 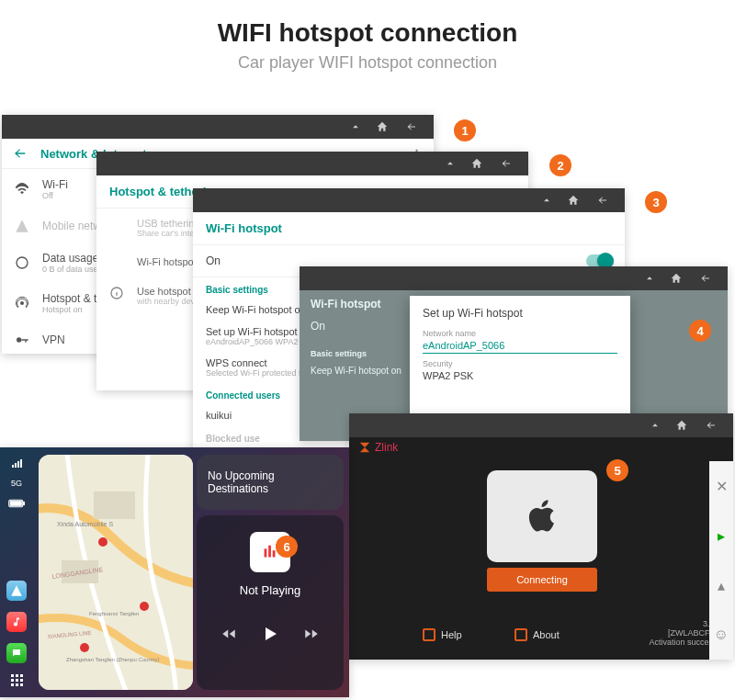 What do you see at coordinates (521, 635) in the screenshot?
I see `about-icon` at bounding box center [521, 635].